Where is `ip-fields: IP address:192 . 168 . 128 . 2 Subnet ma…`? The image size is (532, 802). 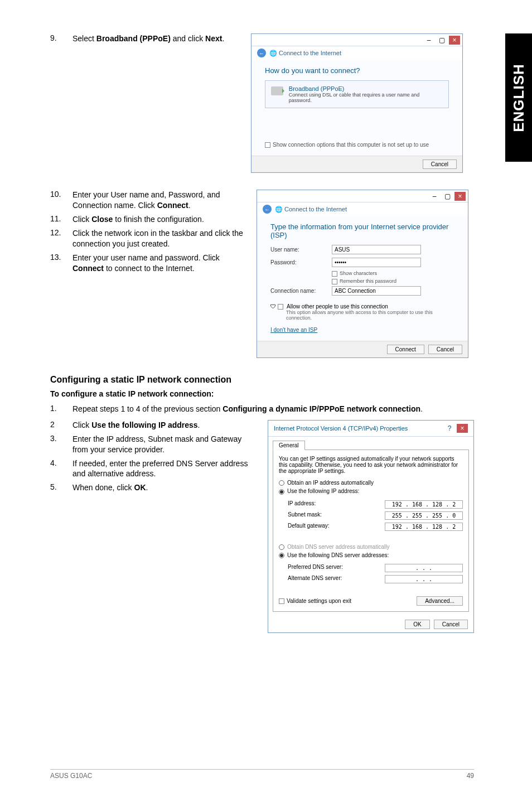
ip-fields: IP address:192 . 168 . 128 . 2 Subnet ma… is located at coordinates (371, 518).